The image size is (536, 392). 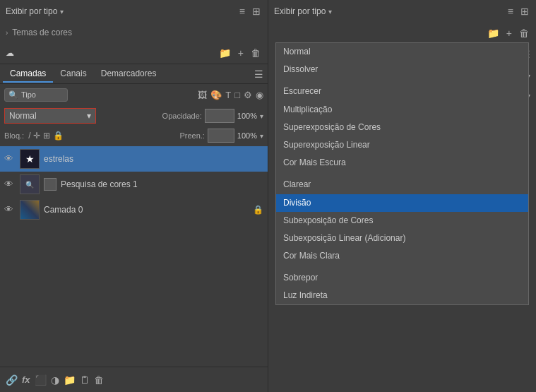 What do you see at coordinates (26, 380) in the screenshot?
I see `fx-icon: fx` at bounding box center [26, 380].